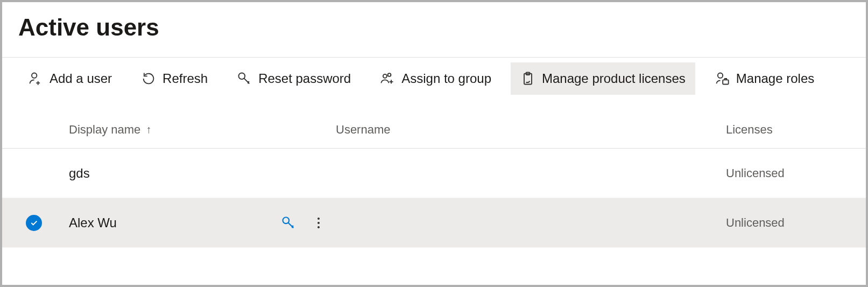 The height and width of the screenshot is (287, 868). Describe the element at coordinates (300, 223) in the screenshot. I see `row-actions` at that location.